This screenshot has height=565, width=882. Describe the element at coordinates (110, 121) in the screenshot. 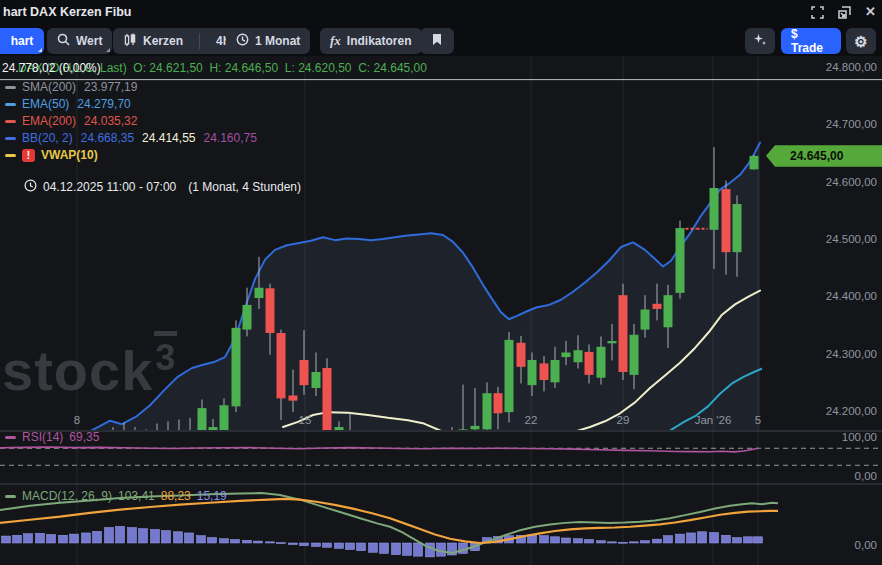

I see `indicator-value: 24.035,32` at that location.